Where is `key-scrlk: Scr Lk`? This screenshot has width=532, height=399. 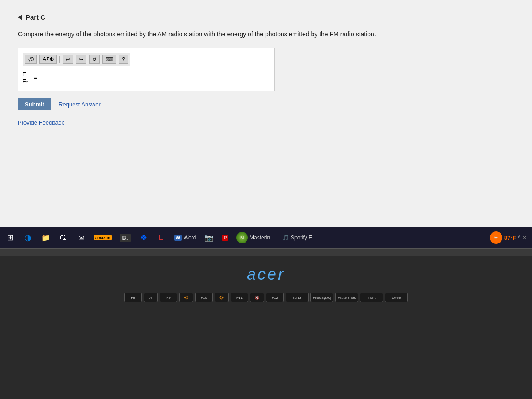 key-scrlk: Scr Lk is located at coordinates (297, 297).